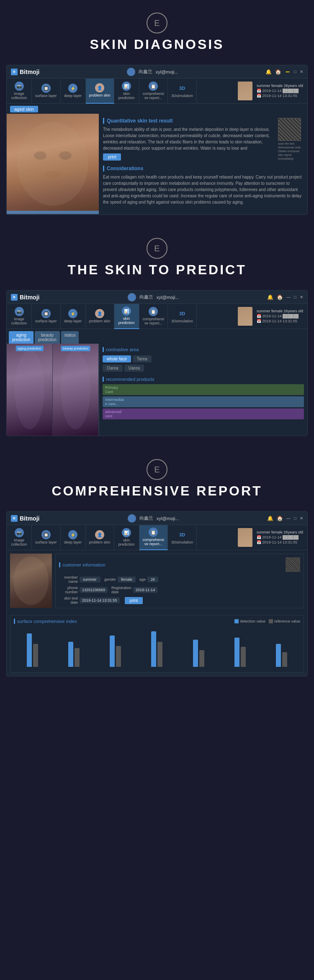 The image size is (314, 980). I want to click on titlebar-1: B Bitmoji 向鑫兰 xyl@moji... 🔔 🏠 □ ✕, so click(157, 72).